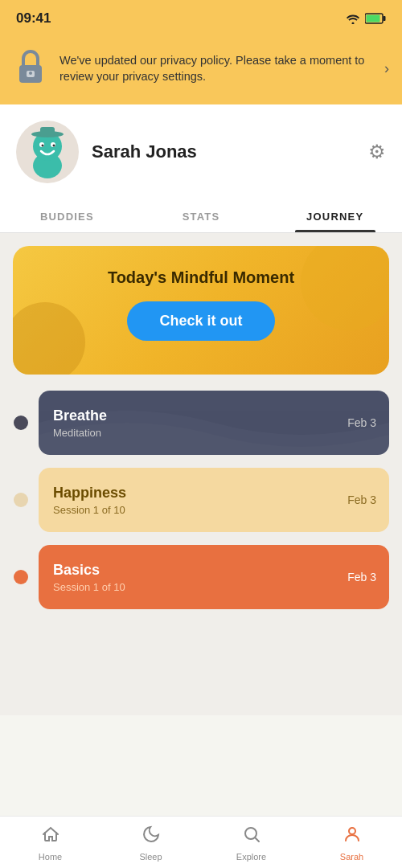 The image size is (402, 868). What do you see at coordinates (21, 500) in the screenshot?
I see `timeline-dot-happiness` at bounding box center [21, 500].